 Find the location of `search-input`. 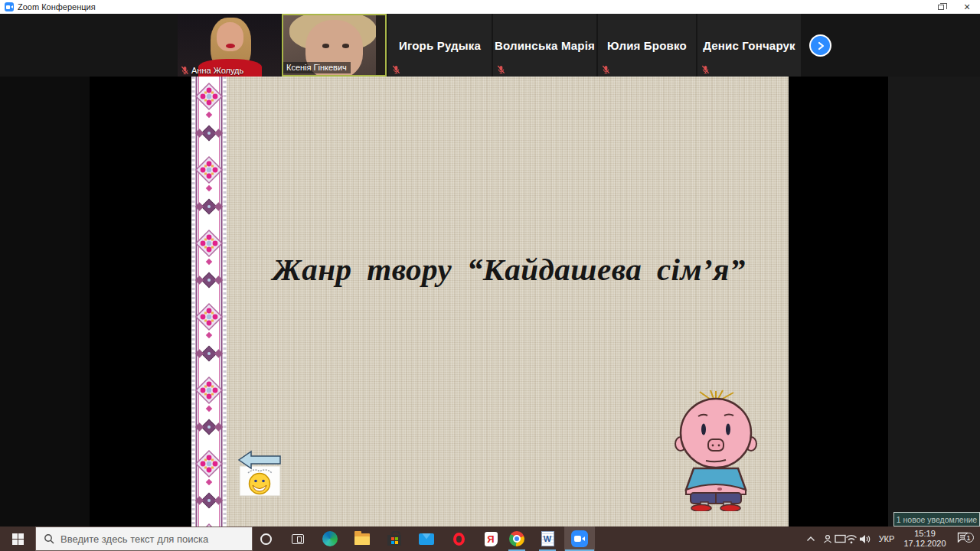

search-input is located at coordinates (147, 539).